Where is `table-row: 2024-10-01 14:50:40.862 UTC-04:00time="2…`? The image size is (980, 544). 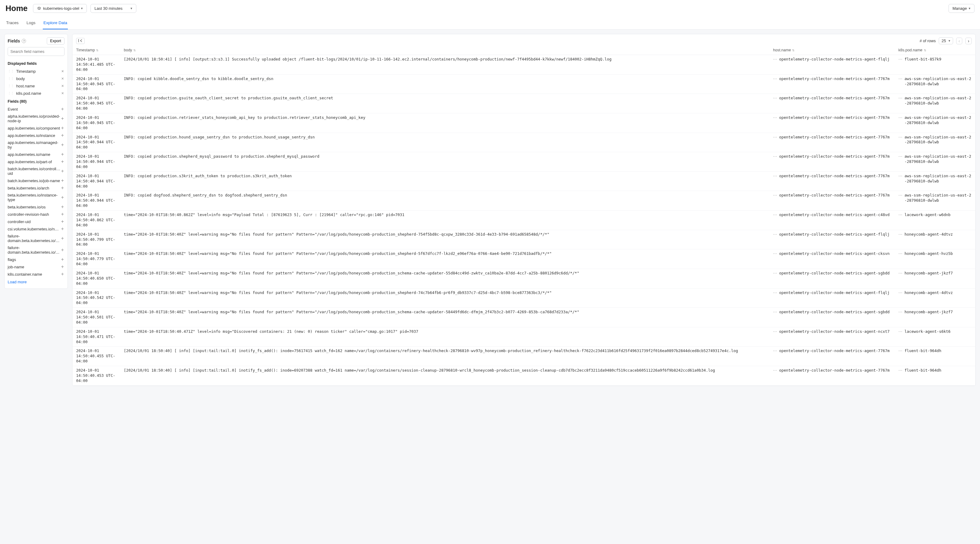
table-row: 2024-10-01 14:50:40.862 UTC-04:00time="2… is located at coordinates (524, 221).